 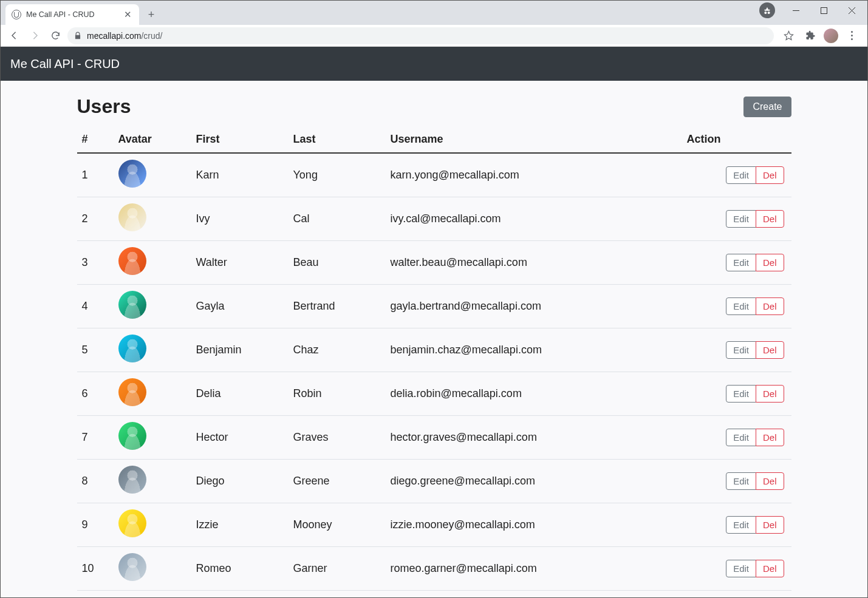 What do you see at coordinates (434, 438) in the screenshot?
I see `table-row: 7HectorGraveshector.graves@mecallapi.com…` at bounding box center [434, 438].